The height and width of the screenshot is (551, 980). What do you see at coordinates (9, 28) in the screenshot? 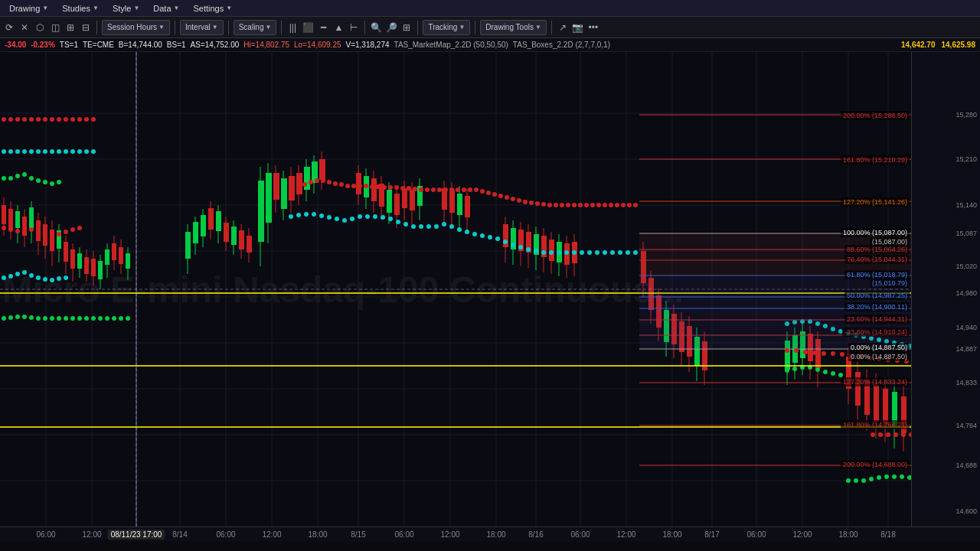
I see `toolbar-icon-1: ⟳` at bounding box center [9, 28].